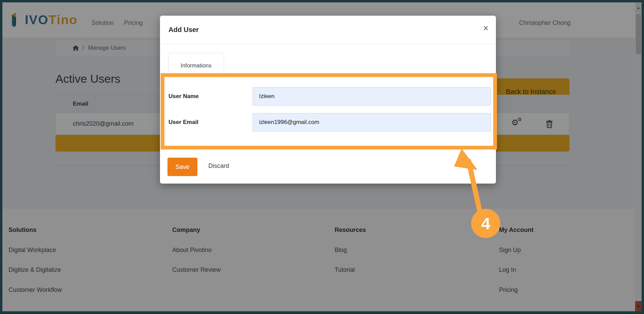  What do you see at coordinates (184, 30) in the screenshot?
I see `modal-title: Add User` at bounding box center [184, 30].